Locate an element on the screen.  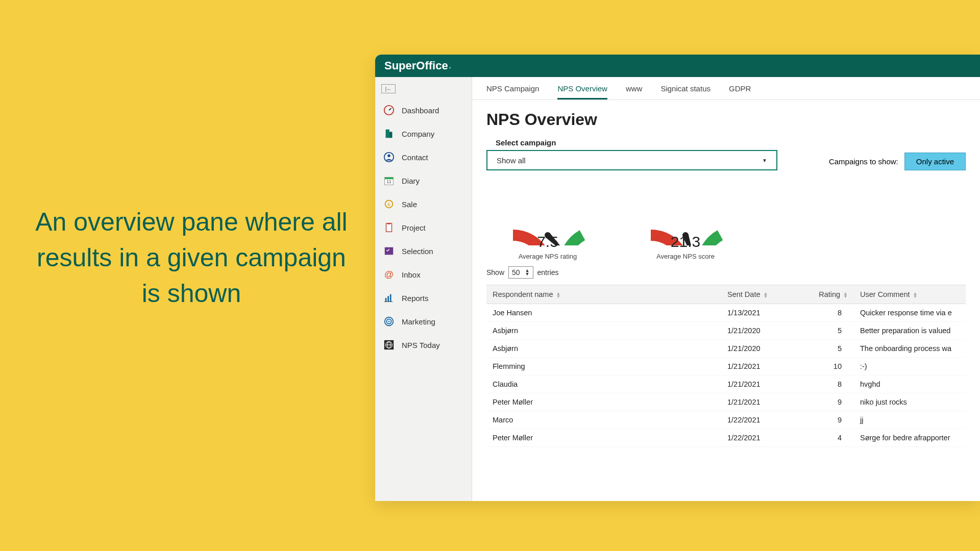
globe-icon is located at coordinates (389, 345).